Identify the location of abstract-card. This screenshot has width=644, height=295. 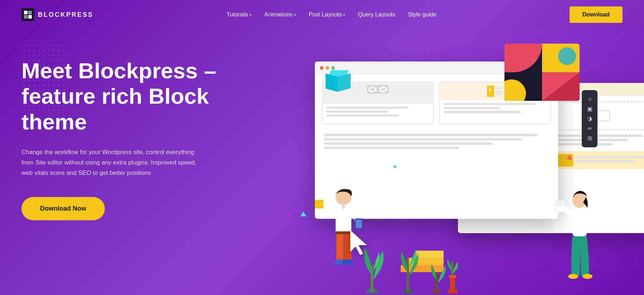
(542, 72).